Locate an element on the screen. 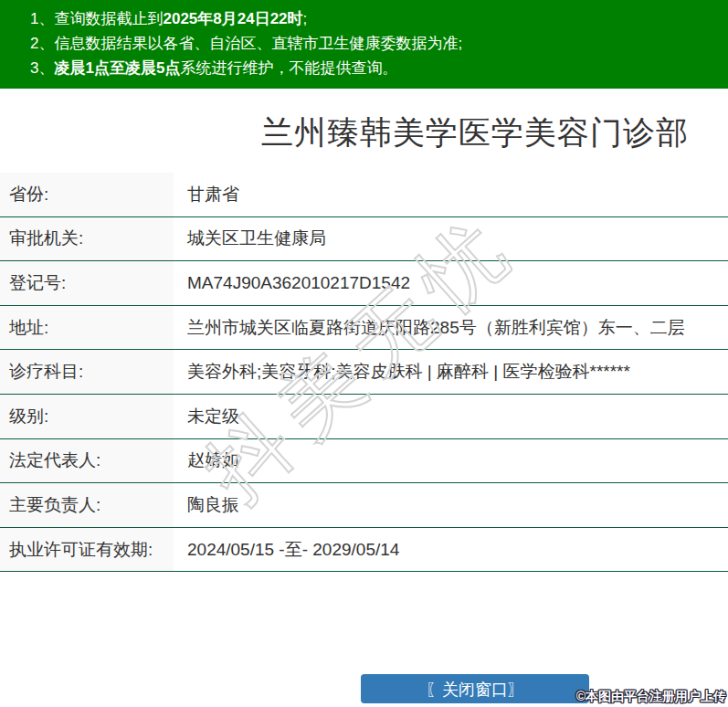 This screenshot has width=728, height=707. table-row-approval-authority: 审批机关: 城关区卫生健康局 is located at coordinates (364, 239).